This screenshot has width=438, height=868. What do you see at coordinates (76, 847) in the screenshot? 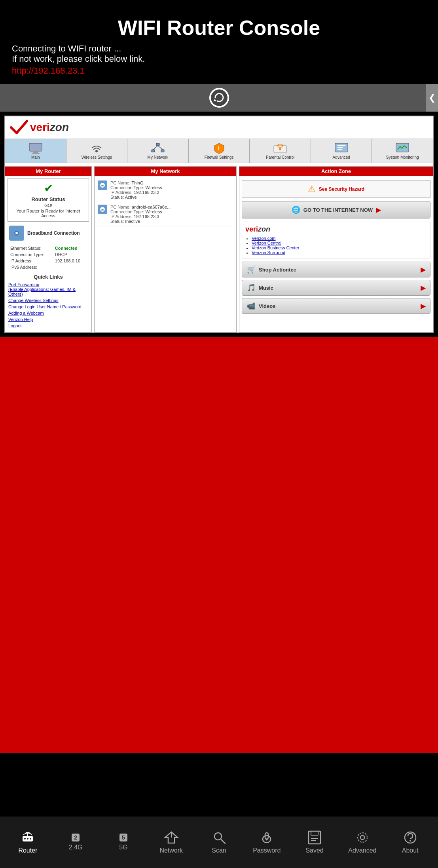
I see `24g-nav-label: 2.4G` at bounding box center [76, 847].